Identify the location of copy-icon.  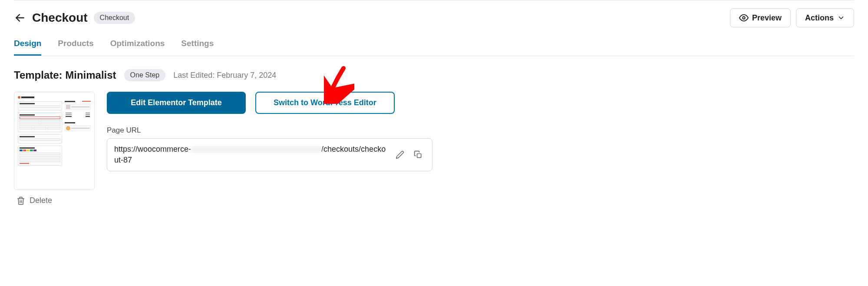
(418, 155).